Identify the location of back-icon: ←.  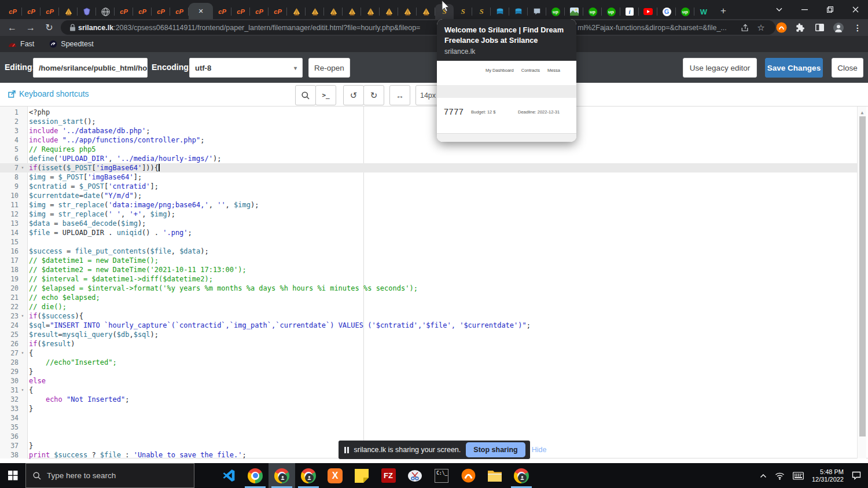
(12, 28).